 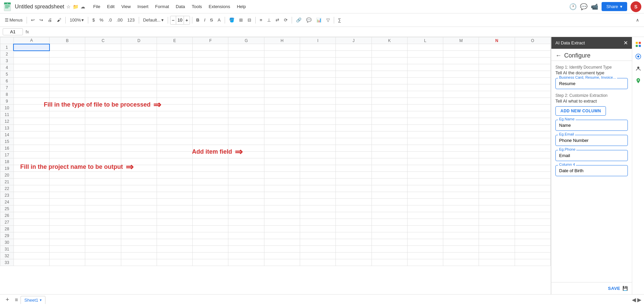 What do you see at coordinates (497, 222) in the screenshot?
I see `cell-N27` at bounding box center [497, 222].